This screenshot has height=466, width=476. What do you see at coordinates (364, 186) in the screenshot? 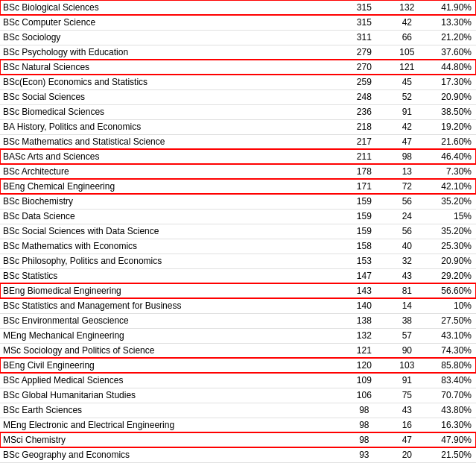
I see `course-col2: 171` at bounding box center [364, 186].